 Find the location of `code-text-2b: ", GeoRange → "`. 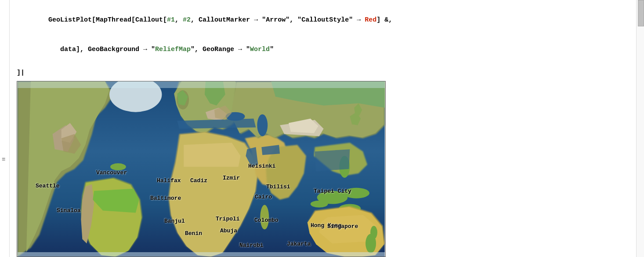

code-text-2b: ", GeoRange → " is located at coordinates (221, 49).